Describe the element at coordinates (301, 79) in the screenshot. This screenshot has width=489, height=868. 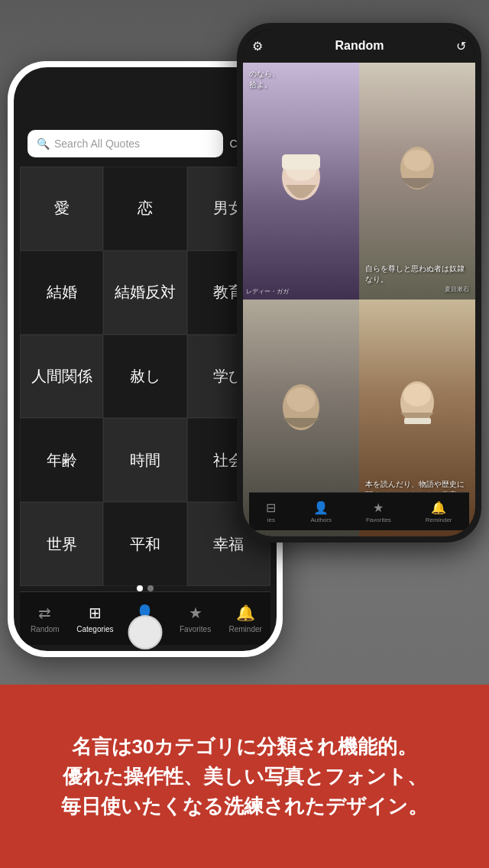
I see `card-text-1: のなら、拾よ。` at that location.